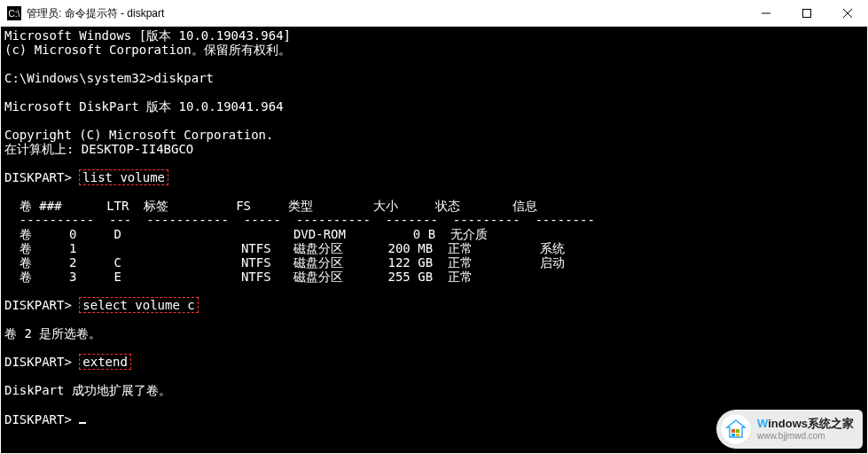 The width and height of the screenshot is (868, 454). I want to click on row2-idx: 2, so click(73, 262).